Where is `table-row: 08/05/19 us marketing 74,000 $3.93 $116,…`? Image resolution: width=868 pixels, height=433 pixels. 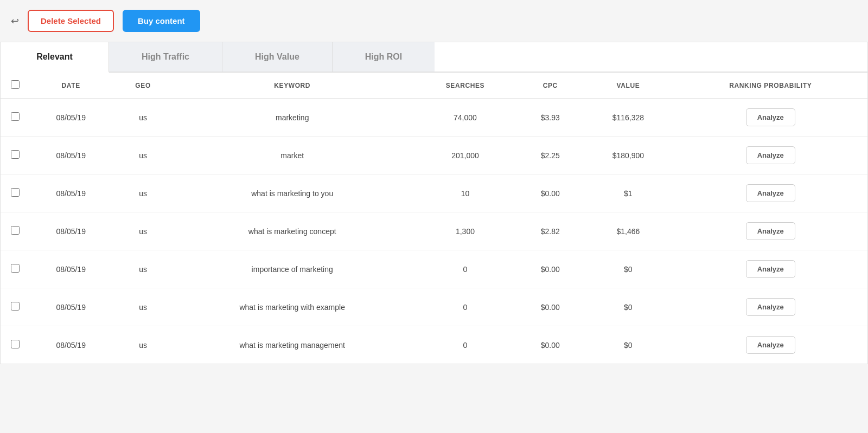
table-row: 08/05/19 us marketing 74,000 $3.93 $116,… is located at coordinates (434, 118).